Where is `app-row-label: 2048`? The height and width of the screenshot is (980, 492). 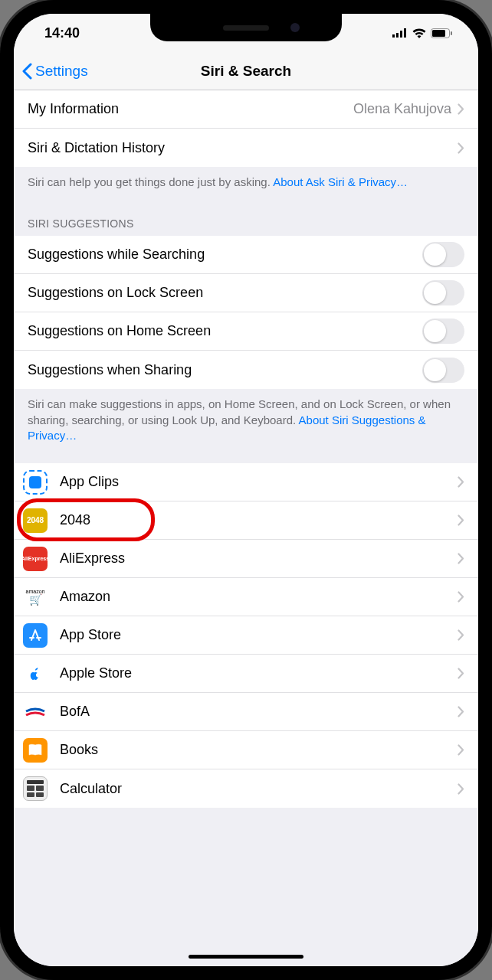
app-row-label: 2048 is located at coordinates (256, 521).